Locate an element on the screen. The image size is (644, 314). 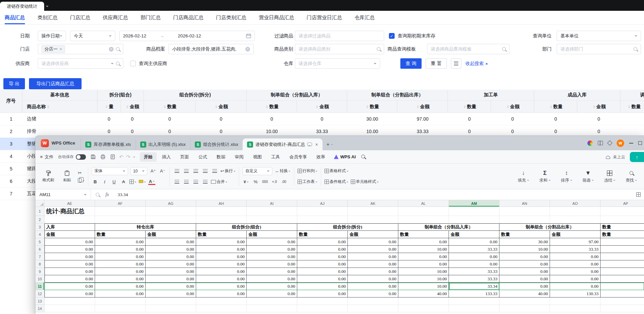
row-header-3: 3 is located at coordinates (40, 227).